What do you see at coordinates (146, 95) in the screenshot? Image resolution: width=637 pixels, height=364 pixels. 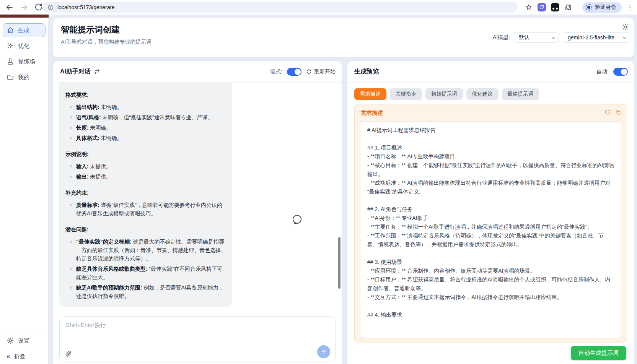 I see `message-heading: 格式要求:` at bounding box center [146, 95].